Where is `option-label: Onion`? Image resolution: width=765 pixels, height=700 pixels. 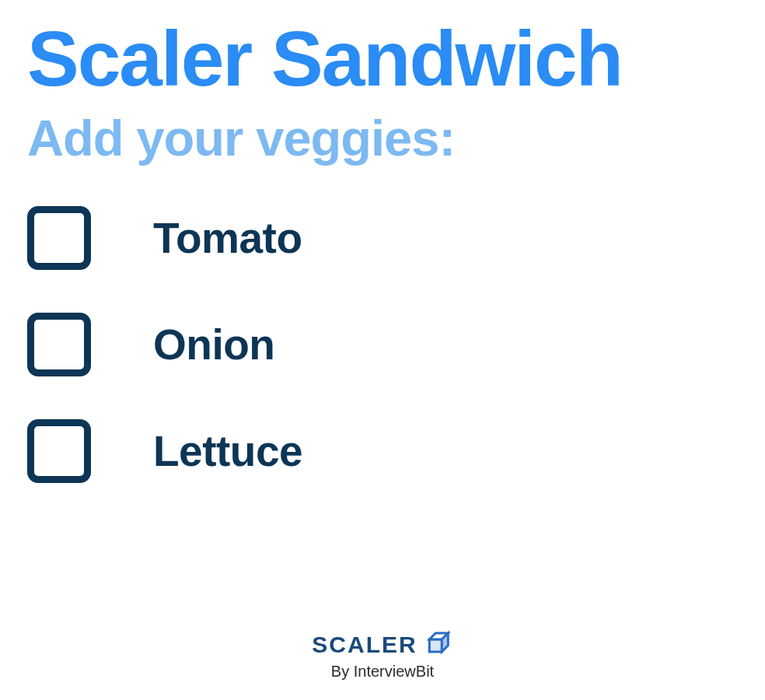
option-label: Onion is located at coordinates (214, 345).